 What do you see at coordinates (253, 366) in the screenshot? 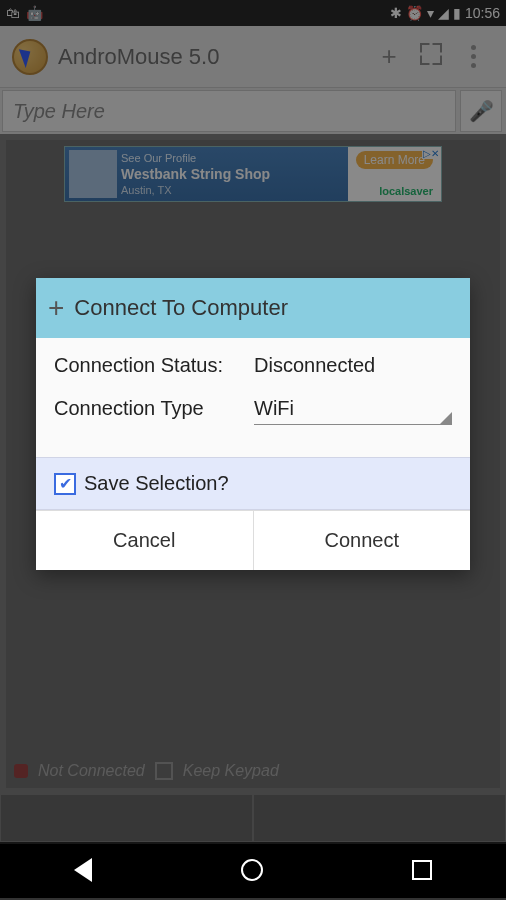
I see `status-row: Connection Status: Disconnected` at bounding box center [253, 366].